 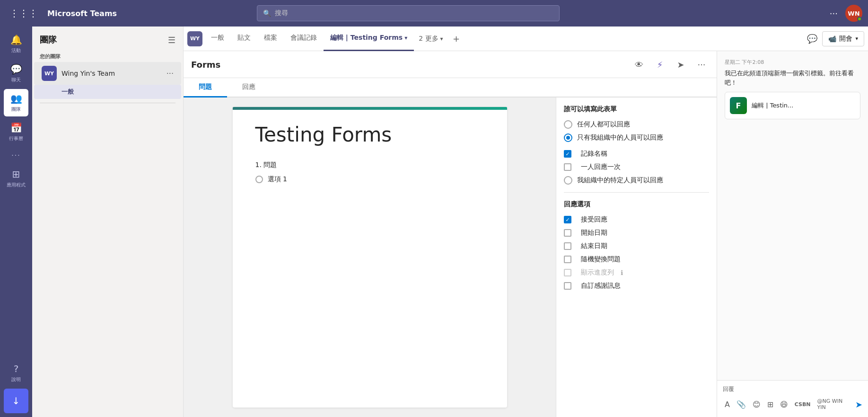 I want to click on meet-button: 📹 開會 ▾, so click(x=843, y=39).